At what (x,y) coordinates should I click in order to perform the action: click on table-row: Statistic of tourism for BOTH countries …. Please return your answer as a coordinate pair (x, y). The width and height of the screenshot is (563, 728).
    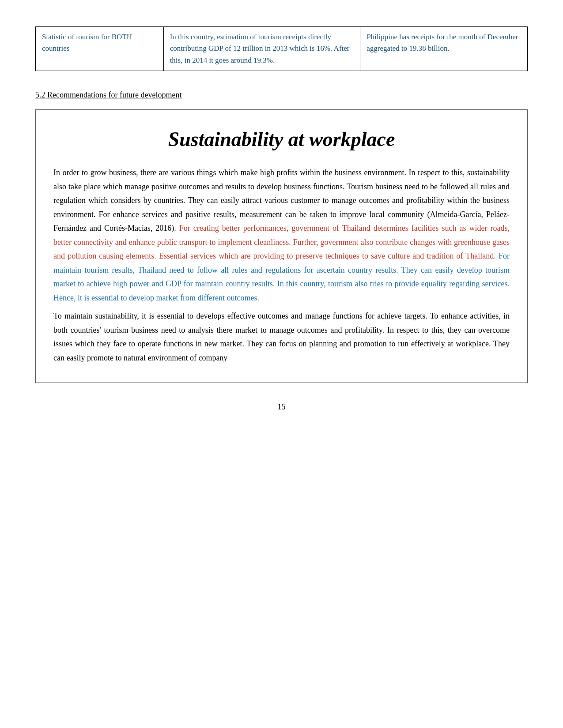
    Looking at the image, I should click on (282, 49).